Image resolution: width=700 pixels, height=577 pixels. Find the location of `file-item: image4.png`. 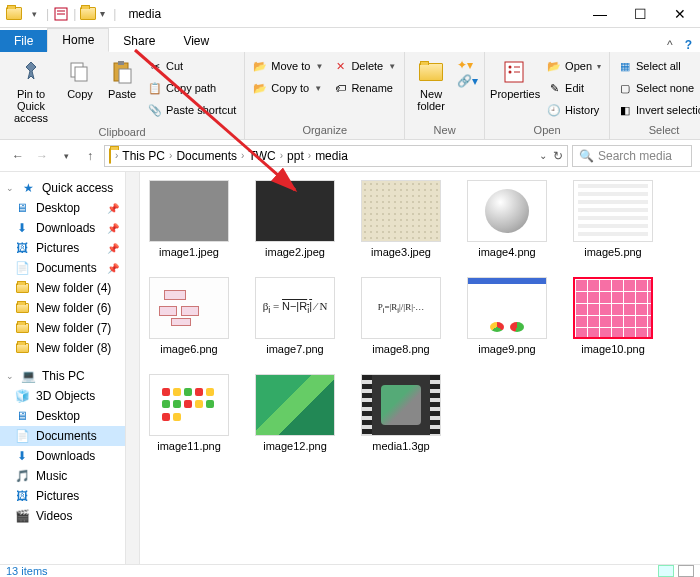

file-item: image4.png is located at coordinates (507, 220).